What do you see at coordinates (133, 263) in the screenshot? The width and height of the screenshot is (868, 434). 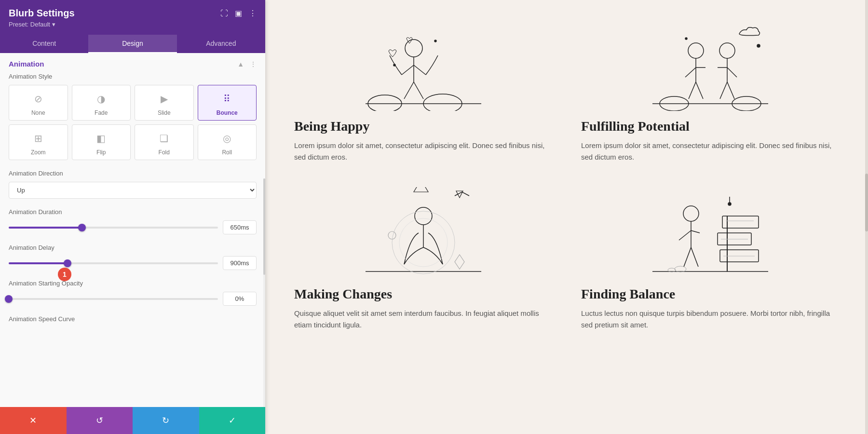 I see `delay-slider-row: 900ms` at bounding box center [133, 263].